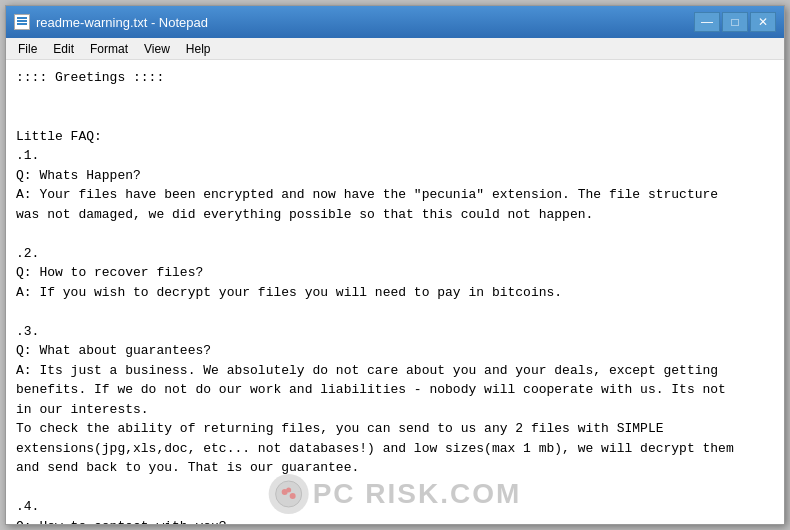 The height and width of the screenshot is (530, 790). What do you see at coordinates (395, 22) in the screenshot?
I see `title-bar: readme-warning.txt - Notepad — □ ✕` at bounding box center [395, 22].